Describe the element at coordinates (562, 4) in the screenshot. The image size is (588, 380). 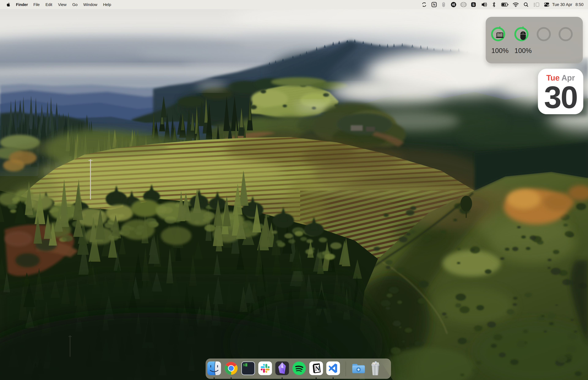
I see `svg-text: Tue 30 Apr` at that location.